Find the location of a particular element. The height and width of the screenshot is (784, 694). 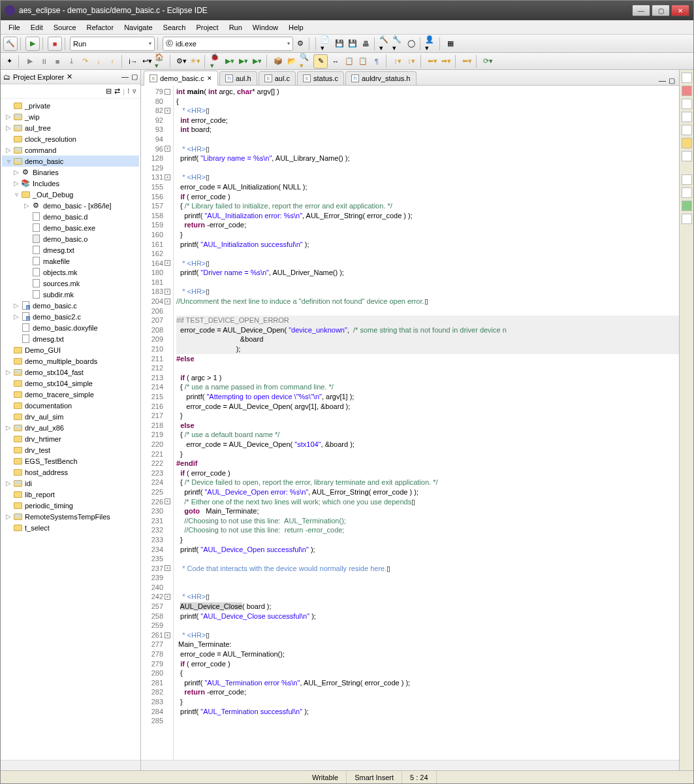

tree-item: ▷demo_basic.c is located at coordinates (71, 306).